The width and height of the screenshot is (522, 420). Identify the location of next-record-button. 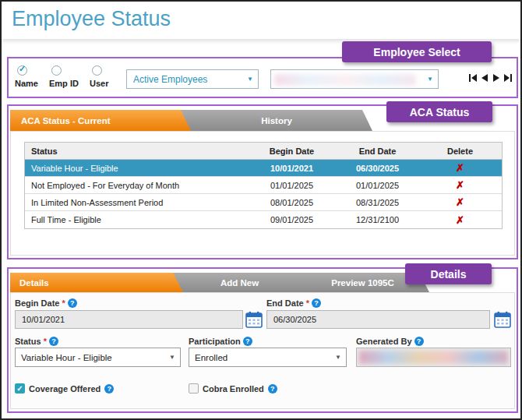
(496, 78).